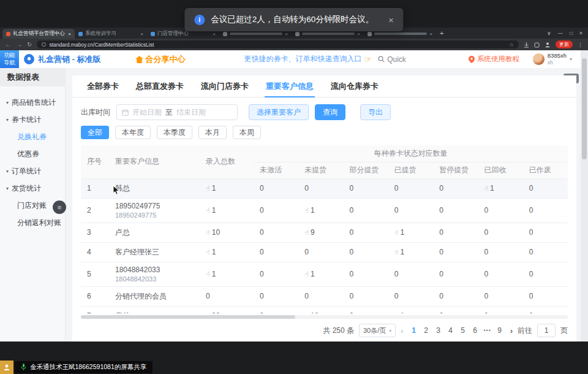 Image resolution: width=588 pixels, height=374 pixels. Describe the element at coordinates (247, 132) in the screenshot. I see `quick-filter-chip: 本周` at that location.